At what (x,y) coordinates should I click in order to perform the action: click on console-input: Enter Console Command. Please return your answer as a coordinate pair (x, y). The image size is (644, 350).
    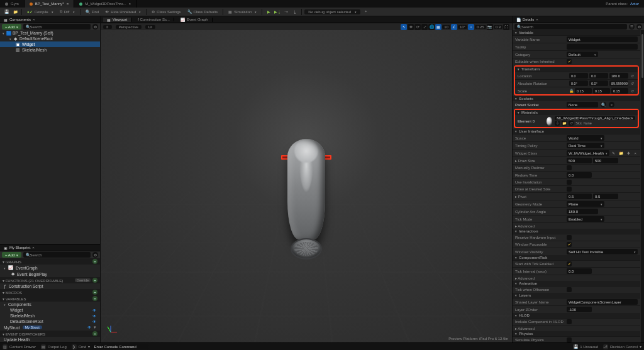
    Looking at the image, I should click on (120, 347).